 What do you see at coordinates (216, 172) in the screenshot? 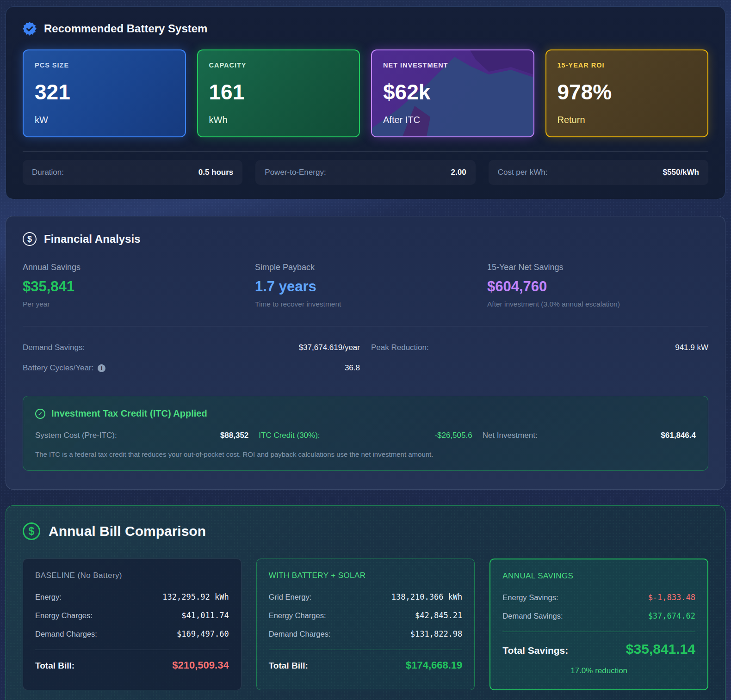
I see `duration-value: 0.5 hours` at bounding box center [216, 172].